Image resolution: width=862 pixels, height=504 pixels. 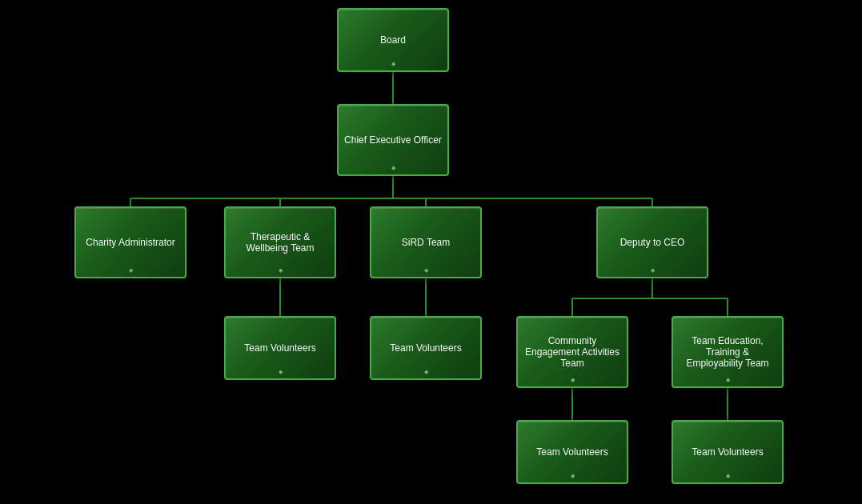 I want to click on sird-volunteers-label: Team Volunteers, so click(x=426, y=348).